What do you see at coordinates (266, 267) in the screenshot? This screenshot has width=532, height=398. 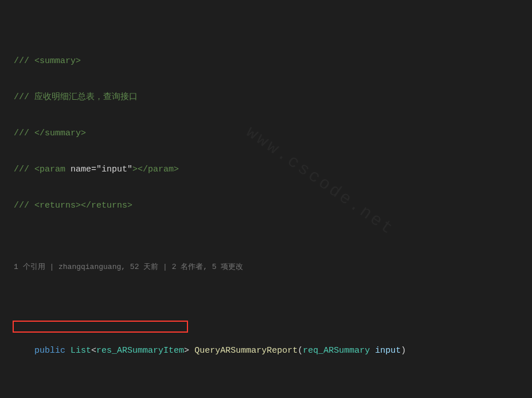 I see `codelens-row: 1 个引用 | zhangqianguang, 52 天前 | 2 名作者, 5…` at bounding box center [266, 267].